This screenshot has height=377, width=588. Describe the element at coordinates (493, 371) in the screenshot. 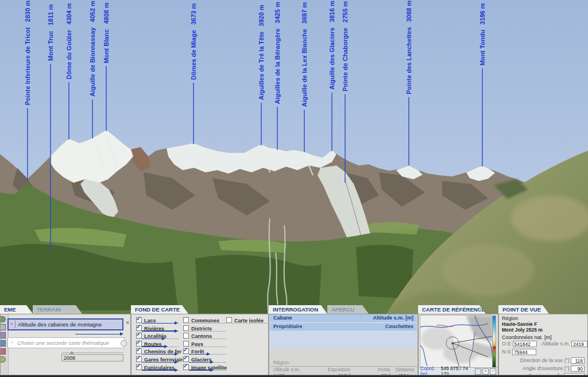

I see `zoom-out-icon: −` at that location.